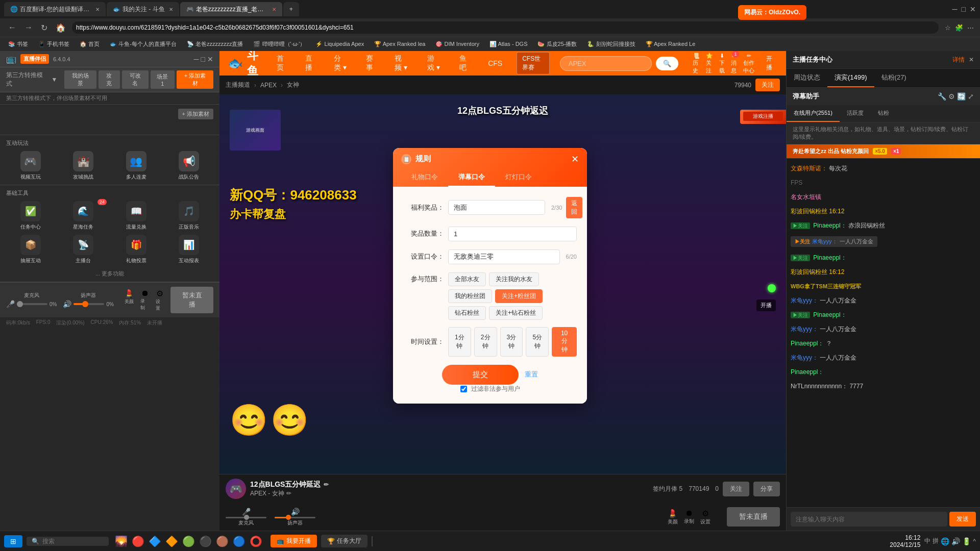 The height and width of the screenshot is (551, 980). I want to click on qty-input, so click(512, 234).